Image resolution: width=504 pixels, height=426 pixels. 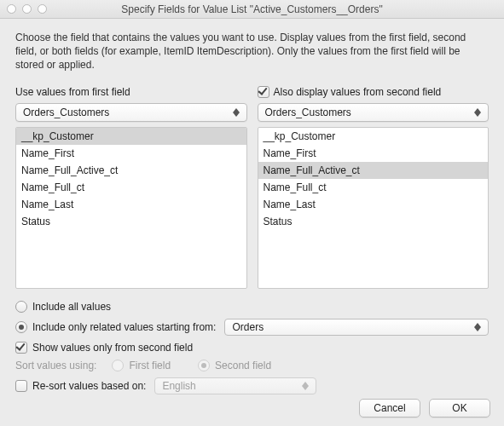 I want to click on include-all-label: Include all values, so click(x=72, y=307).